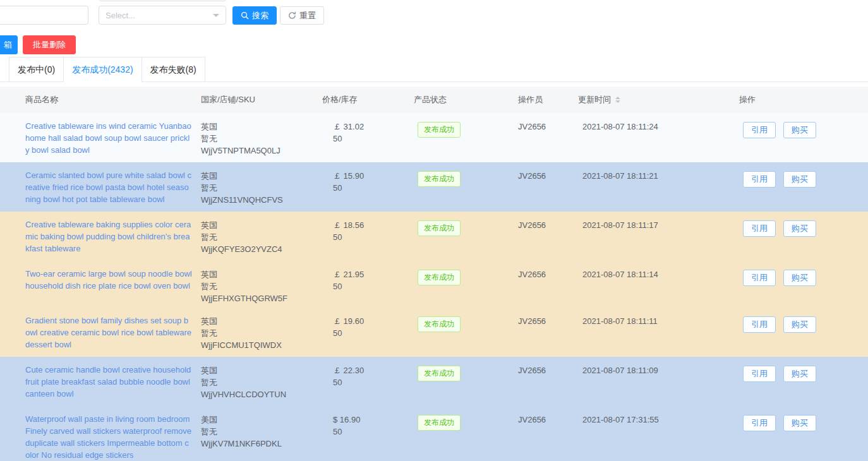 This screenshot has width=868, height=461. Describe the element at coordinates (308, 16) in the screenshot. I see `reset-button-label: 重置` at that location.